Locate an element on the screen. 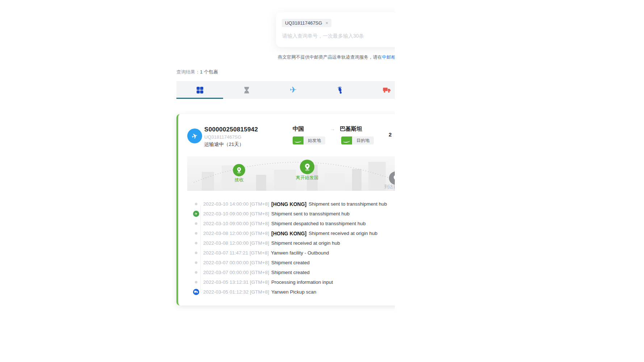 This screenshot has width=644, height=362. tracking-number-tag-label: UQ318117467SG is located at coordinates (304, 23).